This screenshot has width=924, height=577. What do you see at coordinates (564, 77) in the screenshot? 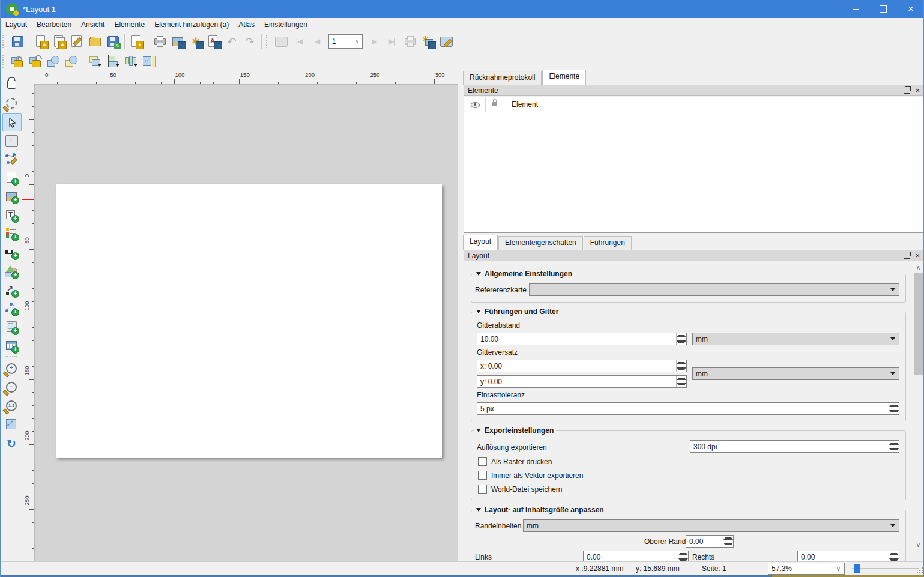
I see `tab-elemente: Elemente` at bounding box center [564, 77].